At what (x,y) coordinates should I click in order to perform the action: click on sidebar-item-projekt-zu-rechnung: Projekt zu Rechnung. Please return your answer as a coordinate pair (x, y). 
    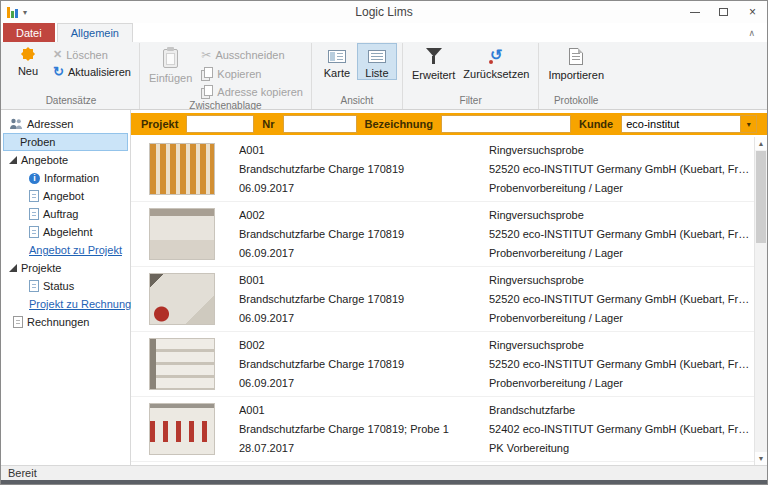
    Looking at the image, I should click on (66, 304).